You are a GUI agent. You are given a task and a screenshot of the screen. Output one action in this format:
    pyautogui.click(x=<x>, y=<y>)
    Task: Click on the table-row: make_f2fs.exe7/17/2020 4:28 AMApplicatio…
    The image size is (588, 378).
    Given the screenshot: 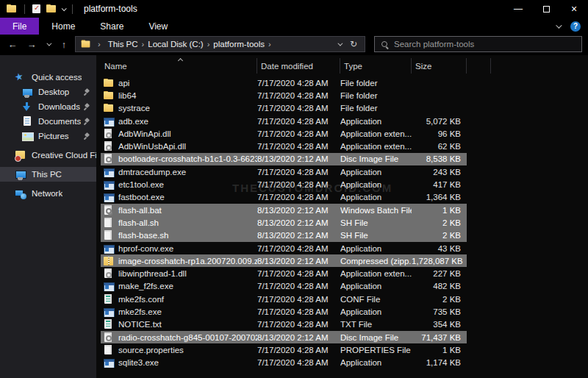 What is the action you would take?
    pyautogui.click(x=284, y=287)
    